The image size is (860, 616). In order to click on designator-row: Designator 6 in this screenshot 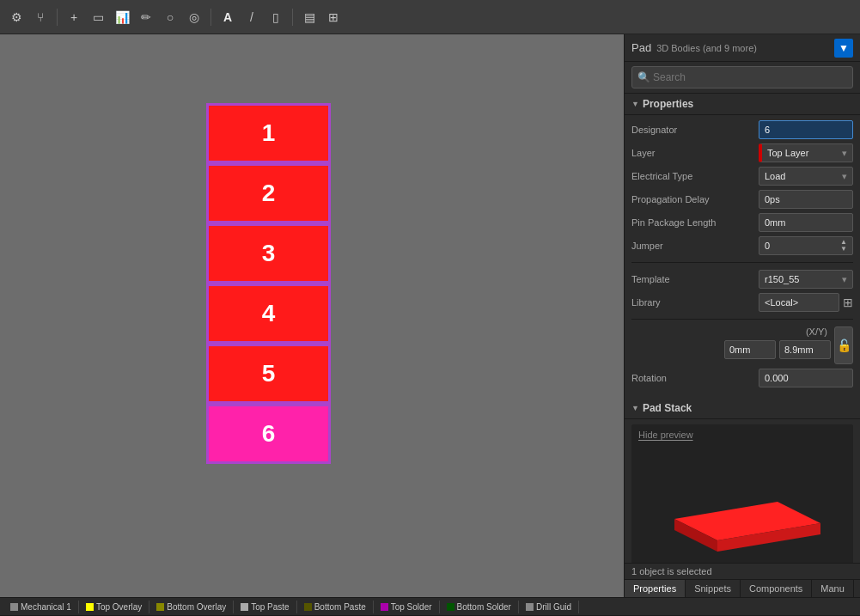, I will do `click(742, 130)`.